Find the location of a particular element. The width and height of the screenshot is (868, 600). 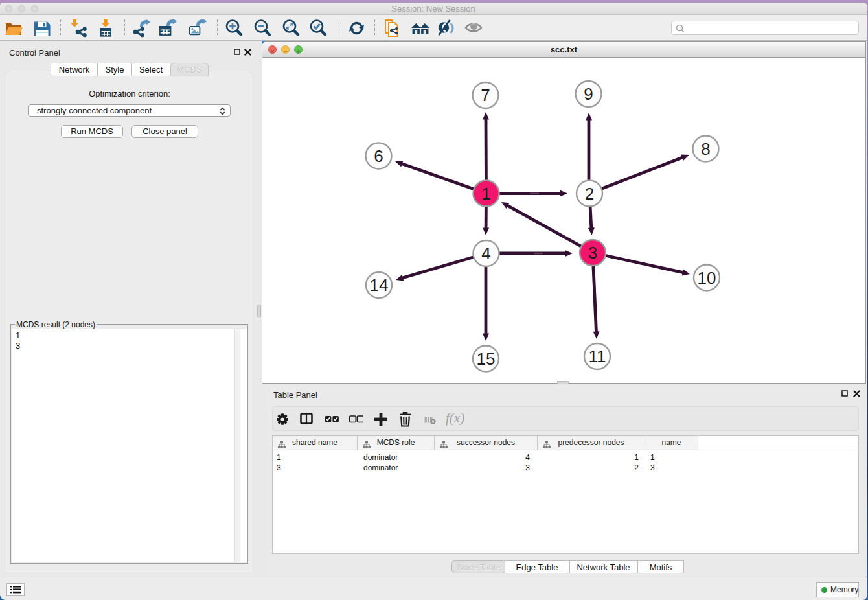

svg-text: 7 is located at coordinates (485, 95).